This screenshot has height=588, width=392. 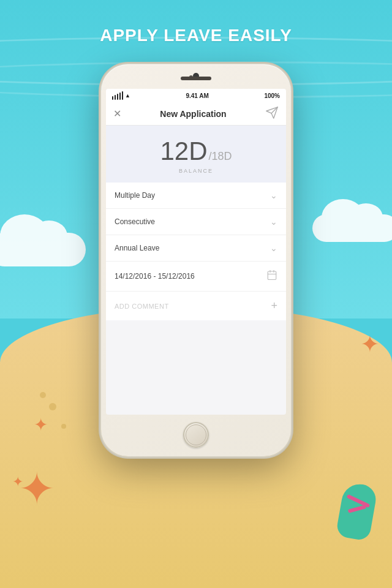 I want to click on wifi-icon: ▲, so click(x=127, y=96).